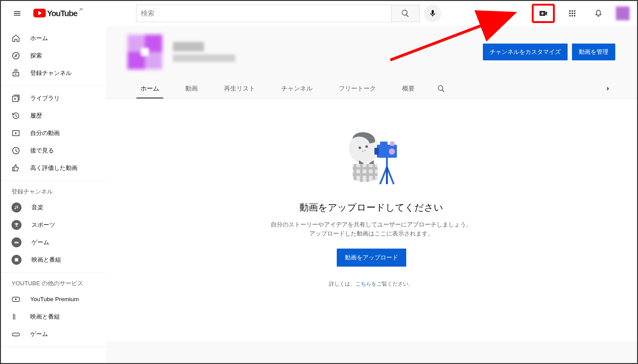  What do you see at coordinates (371, 225) in the screenshot?
I see `empty-desc-line: 自分のストーリーやアイデアを共有してユーザーにアプローチしましょう。` at bounding box center [371, 225].